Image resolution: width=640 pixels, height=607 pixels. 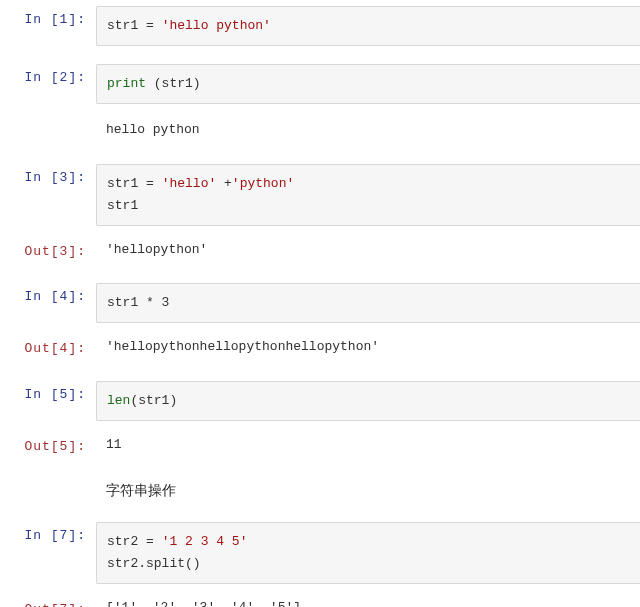 What do you see at coordinates (368, 26) in the screenshot?
I see `code-input: str1 = 'hello python'` at bounding box center [368, 26].